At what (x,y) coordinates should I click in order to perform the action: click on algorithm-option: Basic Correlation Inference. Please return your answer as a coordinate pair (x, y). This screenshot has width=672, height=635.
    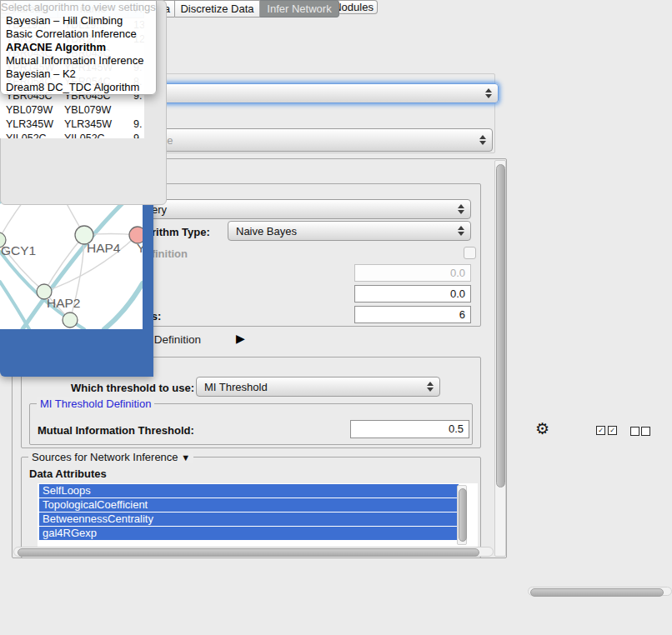
    Looking at the image, I should click on (78, 34).